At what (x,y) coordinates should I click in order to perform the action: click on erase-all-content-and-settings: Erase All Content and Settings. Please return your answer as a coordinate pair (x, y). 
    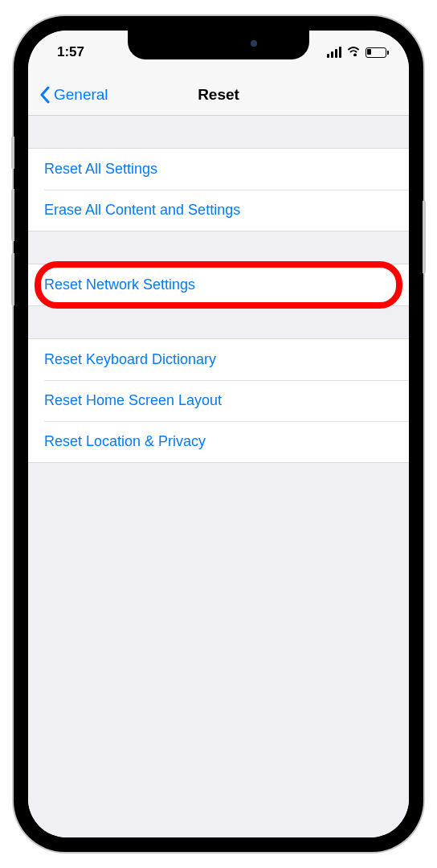
    Looking at the image, I should click on (218, 211).